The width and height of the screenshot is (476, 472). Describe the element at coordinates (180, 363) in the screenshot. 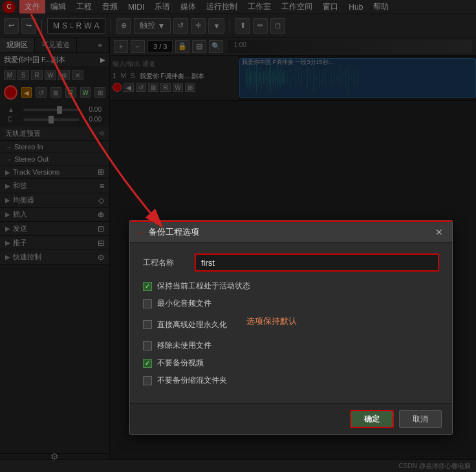

I see `checkbox-label-4: 不要备份视频` at that location.